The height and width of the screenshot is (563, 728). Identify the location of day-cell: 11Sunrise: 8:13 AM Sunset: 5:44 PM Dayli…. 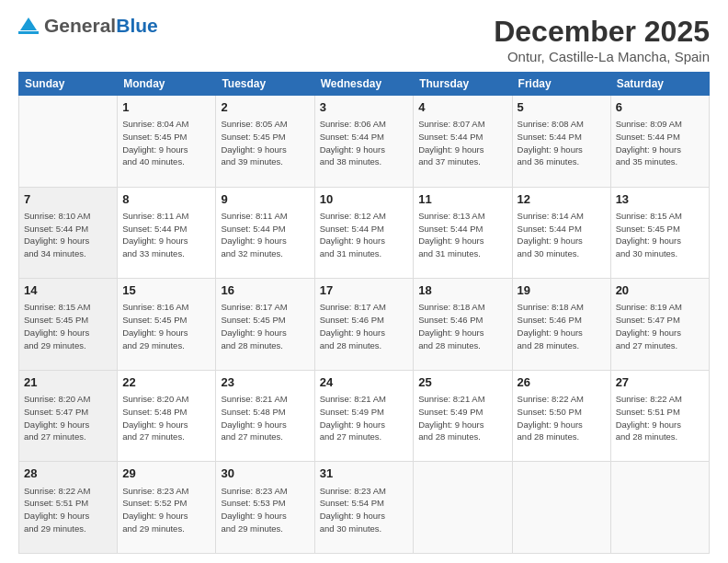
(463, 233).